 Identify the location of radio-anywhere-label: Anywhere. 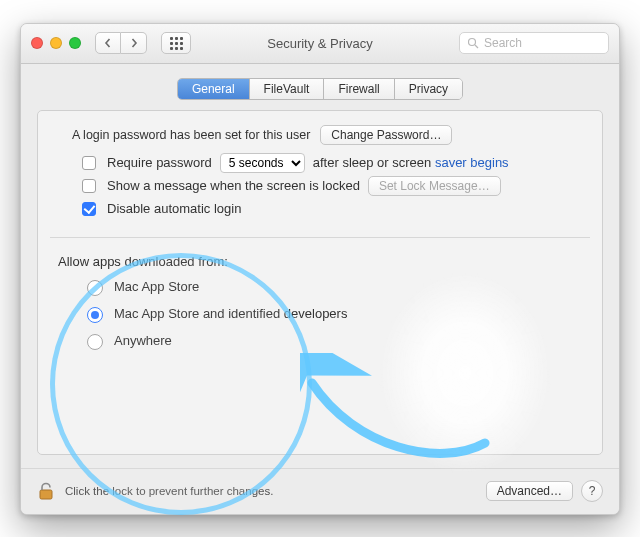
(143, 340).